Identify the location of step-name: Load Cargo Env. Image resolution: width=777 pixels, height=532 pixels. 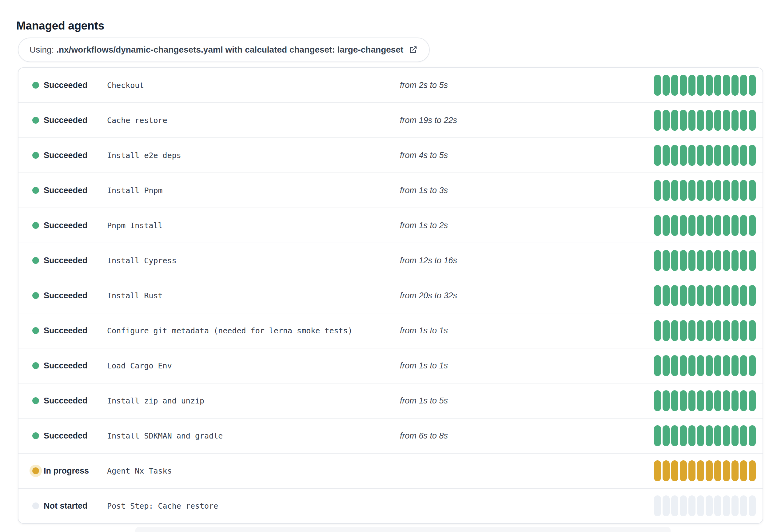
(139, 366).